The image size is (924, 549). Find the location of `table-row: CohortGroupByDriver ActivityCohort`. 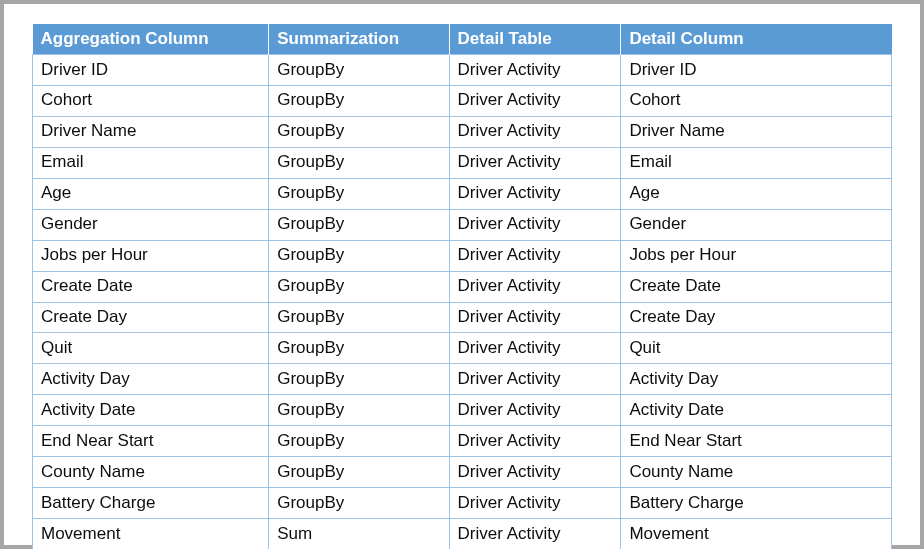

table-row: CohortGroupByDriver ActivityCohort is located at coordinates (462, 100).